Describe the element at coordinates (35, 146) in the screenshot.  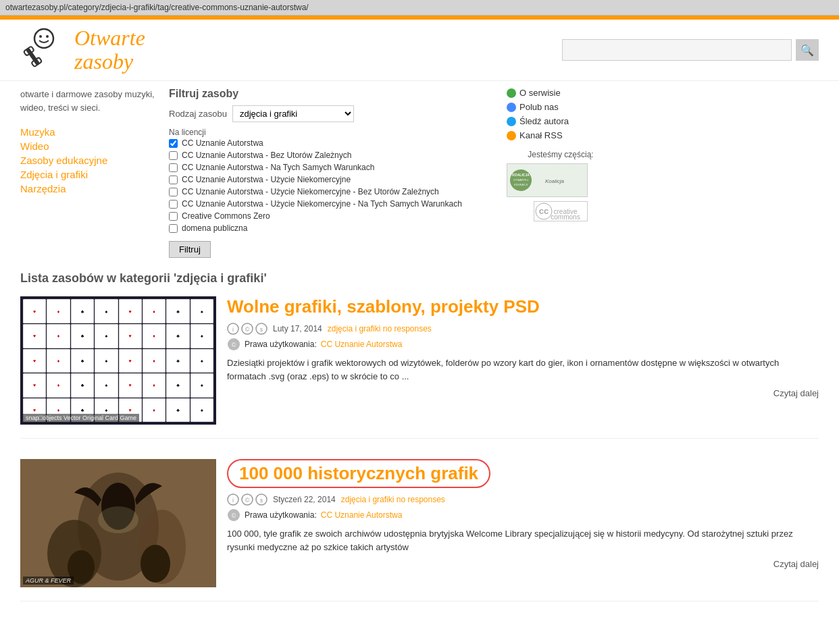
I see `nav-wideo: Wideo` at that location.